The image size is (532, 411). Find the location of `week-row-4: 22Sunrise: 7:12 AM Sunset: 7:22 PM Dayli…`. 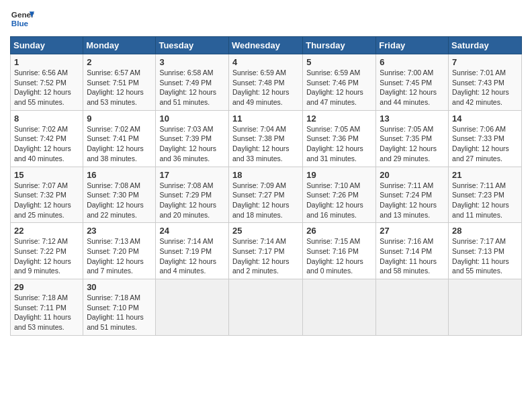

week-row-4: 22Sunrise: 7:12 AM Sunset: 7:22 PM Dayli… is located at coordinates (266, 251).